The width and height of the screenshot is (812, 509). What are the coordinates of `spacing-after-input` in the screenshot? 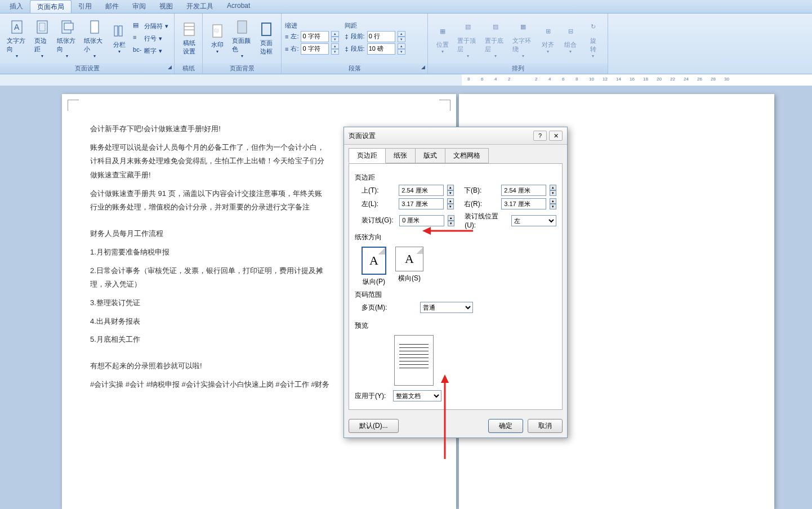 It's located at (381, 49).